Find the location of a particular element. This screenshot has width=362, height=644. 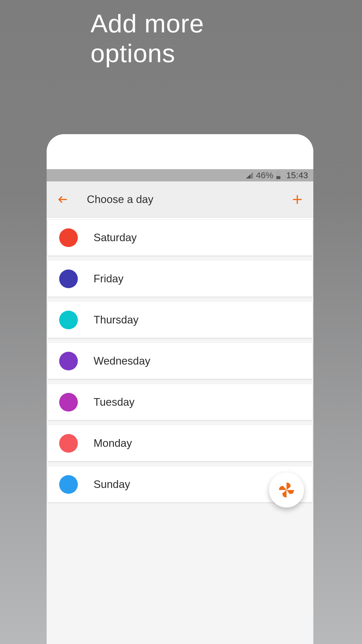

day-item-tuesday: Tuesday is located at coordinates (180, 402).